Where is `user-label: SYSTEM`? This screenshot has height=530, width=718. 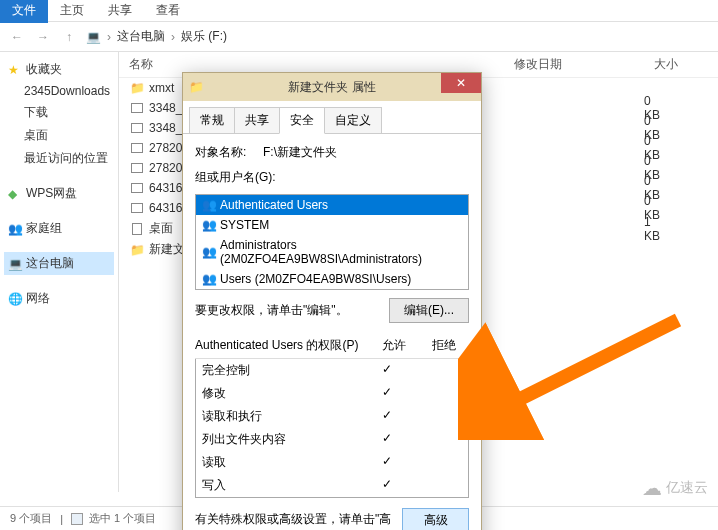
user-label: SYSTEM is located at coordinates (244, 225).